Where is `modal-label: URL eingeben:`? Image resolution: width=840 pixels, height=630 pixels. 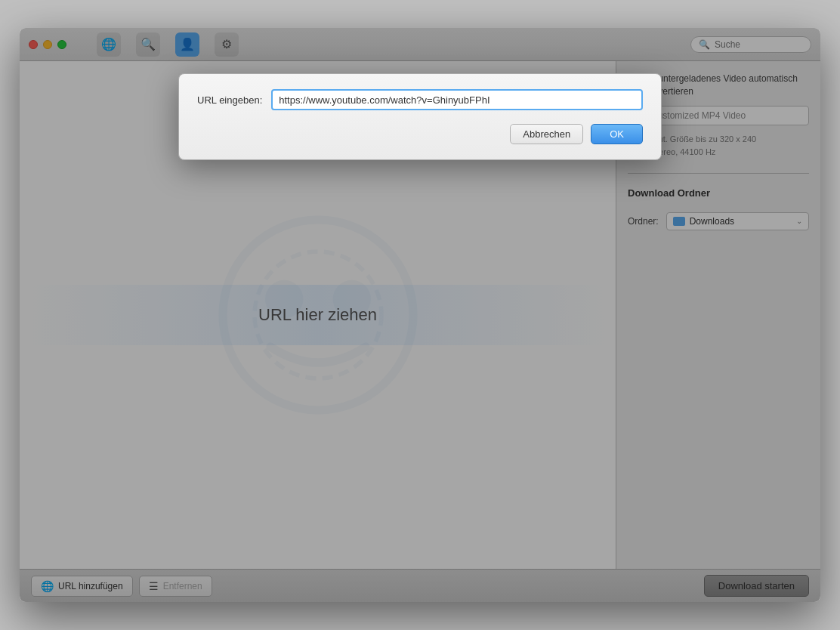 modal-label: URL eingeben: is located at coordinates (230, 100).